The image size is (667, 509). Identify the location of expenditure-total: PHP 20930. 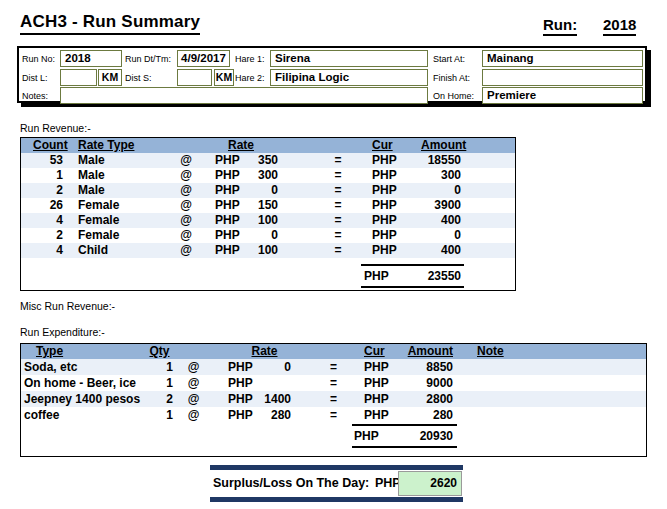
(404, 436).